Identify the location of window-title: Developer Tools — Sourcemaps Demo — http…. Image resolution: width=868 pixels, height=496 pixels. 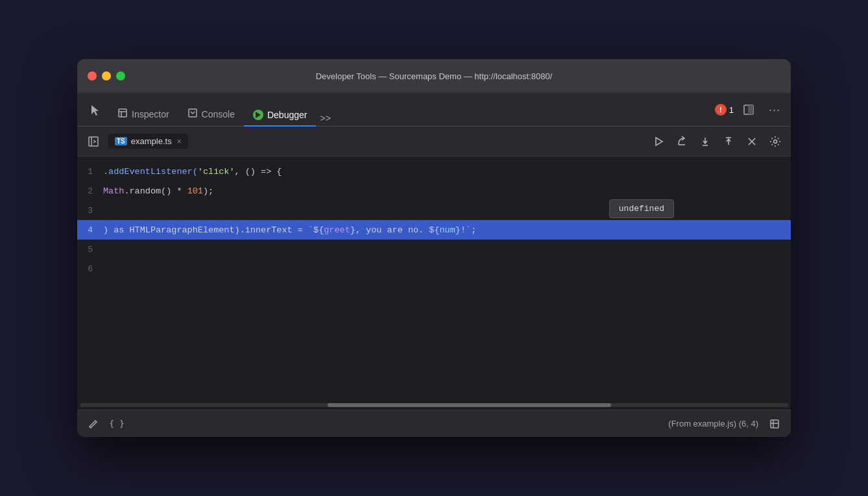
(435, 77).